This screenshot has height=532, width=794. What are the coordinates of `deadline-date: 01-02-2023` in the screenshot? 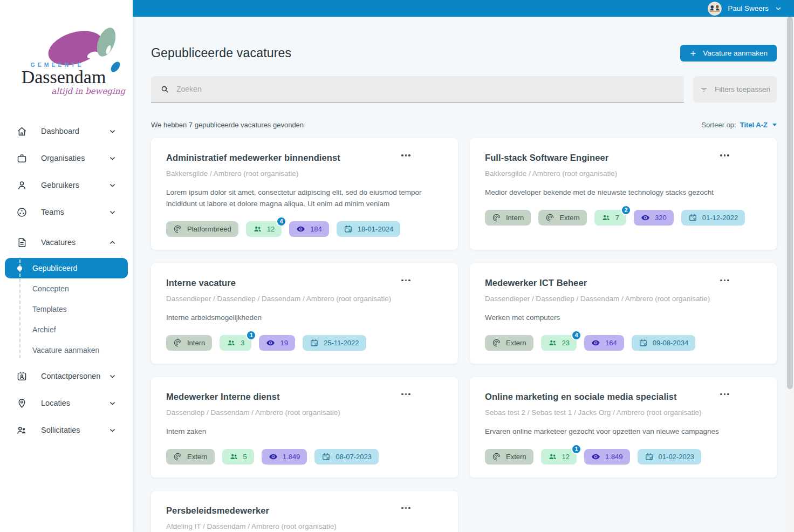 It's located at (676, 456).